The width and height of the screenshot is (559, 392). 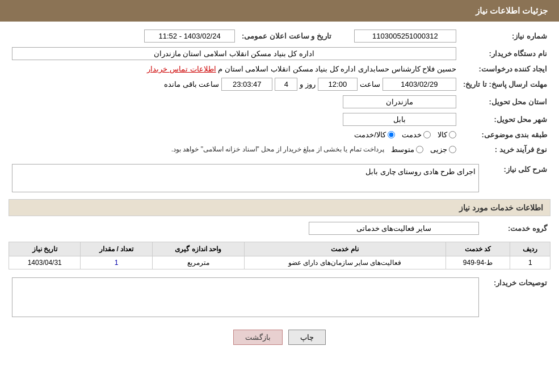 What do you see at coordinates (198, 263) in the screenshot?
I see `cell-unit: مترمربع` at bounding box center [198, 263].